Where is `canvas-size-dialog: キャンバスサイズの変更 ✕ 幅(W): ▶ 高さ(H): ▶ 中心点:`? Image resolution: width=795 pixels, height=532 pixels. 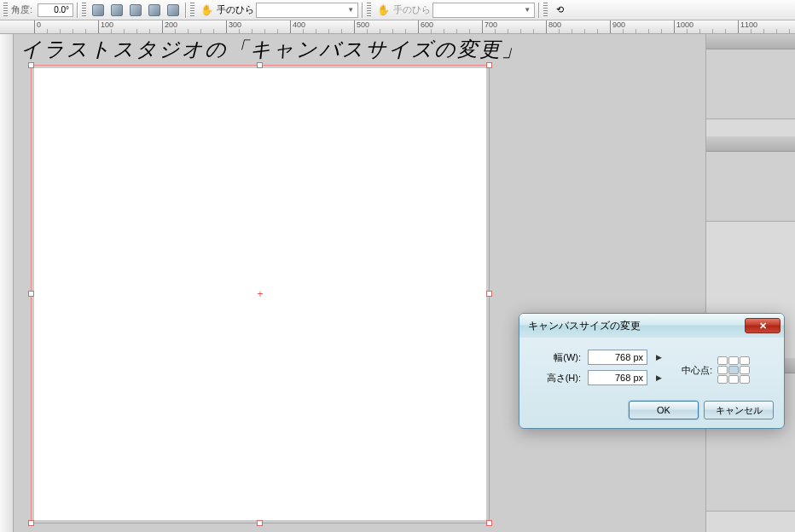 canvas-size-dialog: キャンバスサイズの変更 ✕ 幅(W): ▶ 高さ(H): ▶ 中心点: is located at coordinates (652, 371).